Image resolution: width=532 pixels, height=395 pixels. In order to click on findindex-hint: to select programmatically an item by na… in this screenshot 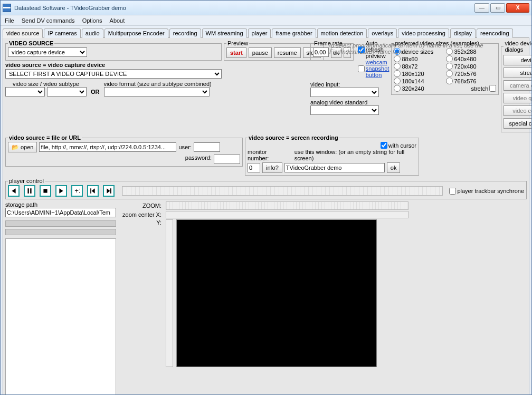, I will do `click(424, 49)`.